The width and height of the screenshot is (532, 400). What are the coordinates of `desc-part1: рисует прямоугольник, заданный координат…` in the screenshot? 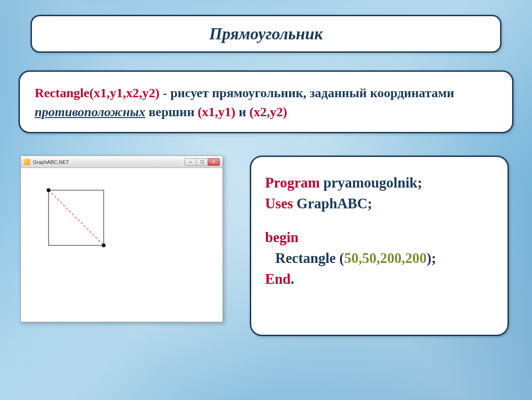 It's located at (312, 93).